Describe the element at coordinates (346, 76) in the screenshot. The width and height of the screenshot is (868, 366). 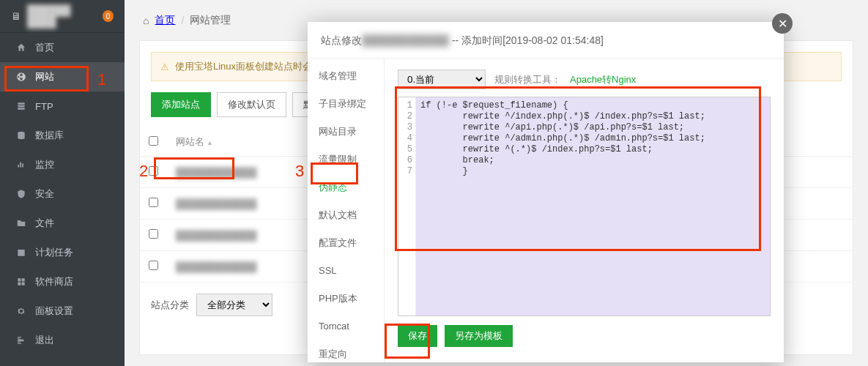
I see `modal-sidebar-item: 域名管理` at that location.